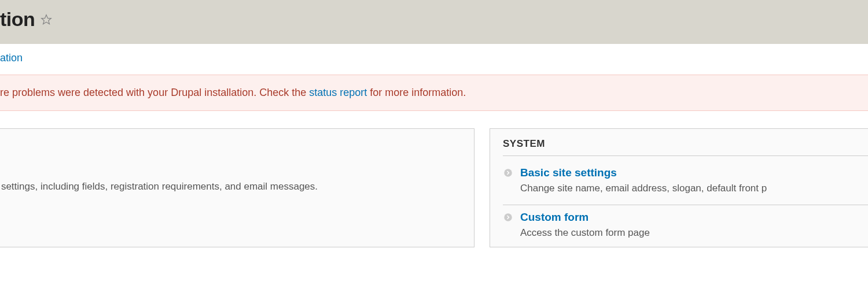 This screenshot has width=868, height=289. What do you see at coordinates (338, 92) in the screenshot?
I see `status-report-link: status report` at bounding box center [338, 92].